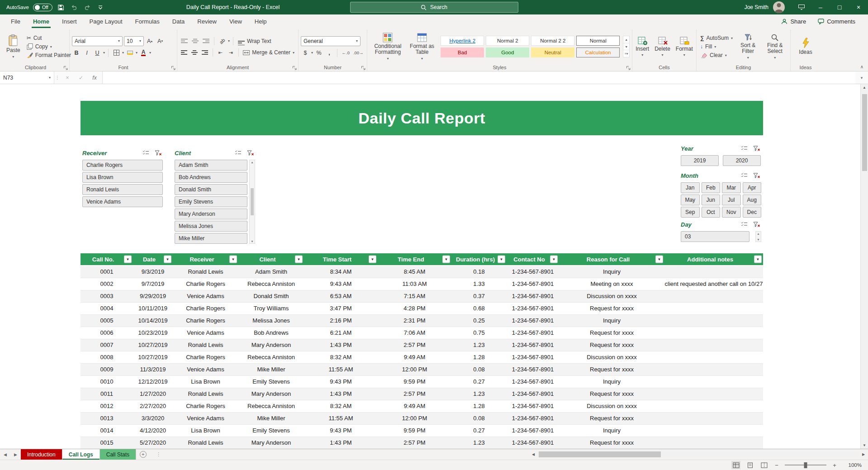 The width and height of the screenshot is (868, 470). Describe the element at coordinates (107, 394) in the screenshot. I see `cell-call-no: 0011` at that location.